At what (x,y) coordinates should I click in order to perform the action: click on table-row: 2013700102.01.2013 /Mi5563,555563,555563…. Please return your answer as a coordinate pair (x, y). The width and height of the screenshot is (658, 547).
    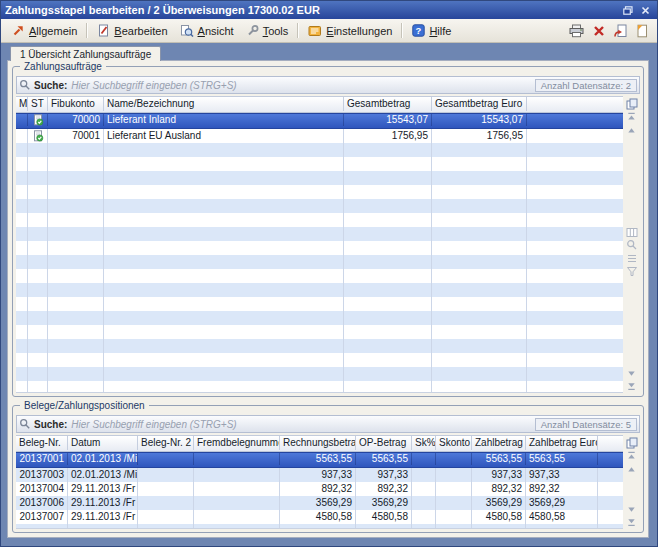
    Looking at the image, I should click on (320, 460).